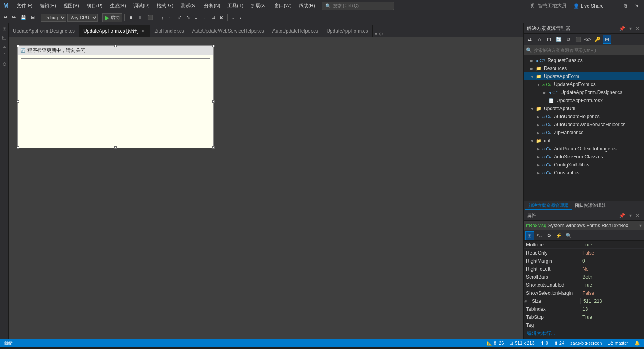 This screenshot has height=349, width=644. Describe the element at coordinates (213, 148) in the screenshot. I see `resize-handle-br` at that location.